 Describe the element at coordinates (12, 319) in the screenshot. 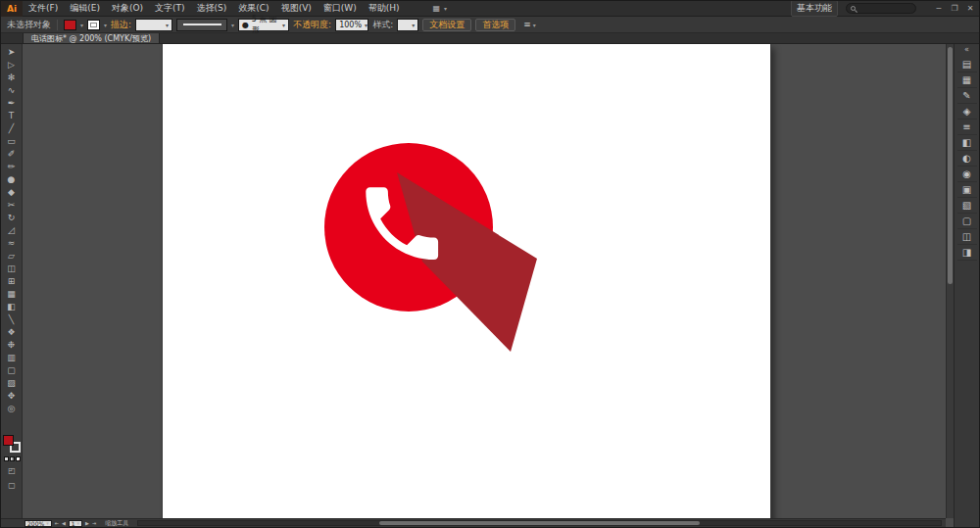

I see `eyedropper-tool: ╲` at that location.